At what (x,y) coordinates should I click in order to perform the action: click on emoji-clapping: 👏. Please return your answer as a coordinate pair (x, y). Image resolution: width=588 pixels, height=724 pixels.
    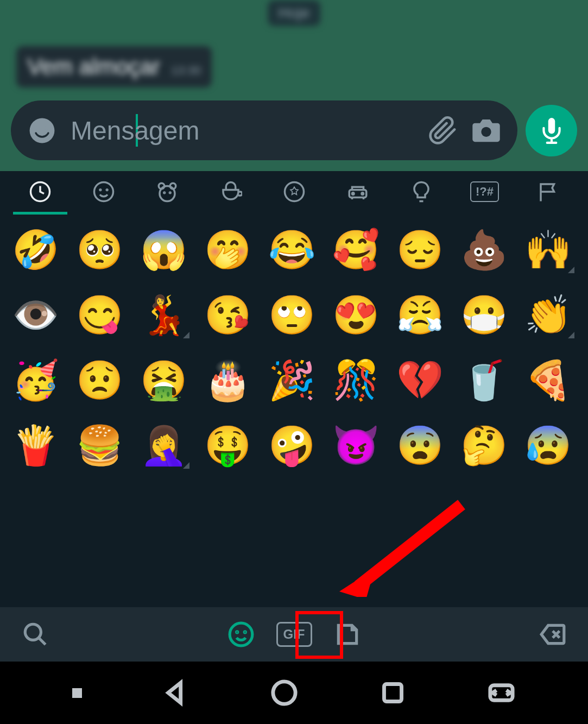
    Looking at the image, I should click on (548, 315).